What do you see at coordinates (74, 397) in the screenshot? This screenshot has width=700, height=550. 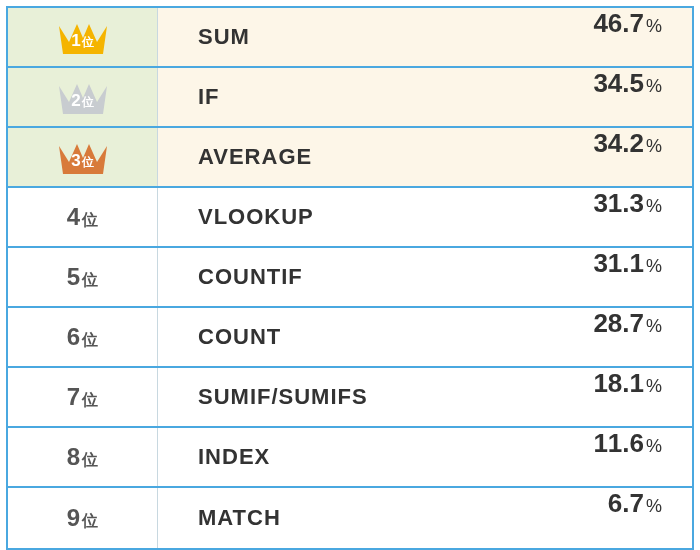 I see `rank-number: 7` at bounding box center [74, 397].